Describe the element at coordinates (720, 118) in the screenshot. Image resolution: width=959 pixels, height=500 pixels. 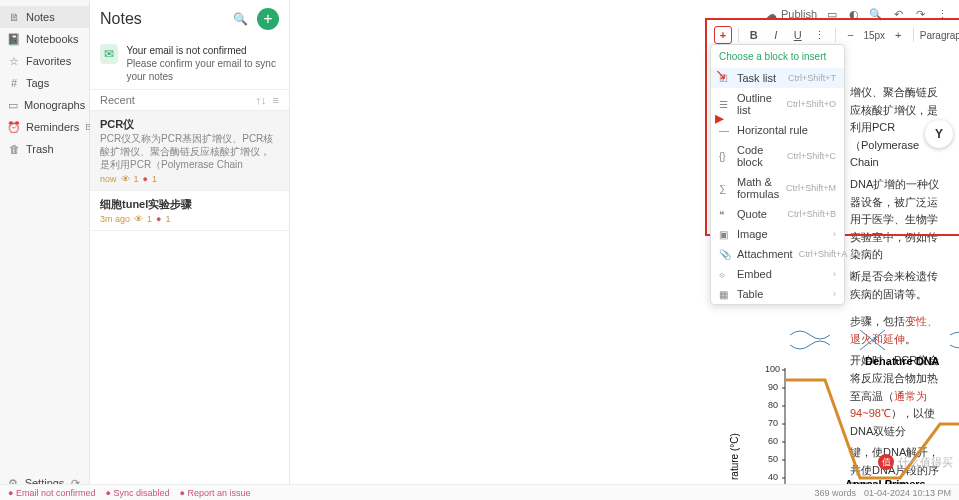
I see `annotation-arrow-icon: ▸` at that location.